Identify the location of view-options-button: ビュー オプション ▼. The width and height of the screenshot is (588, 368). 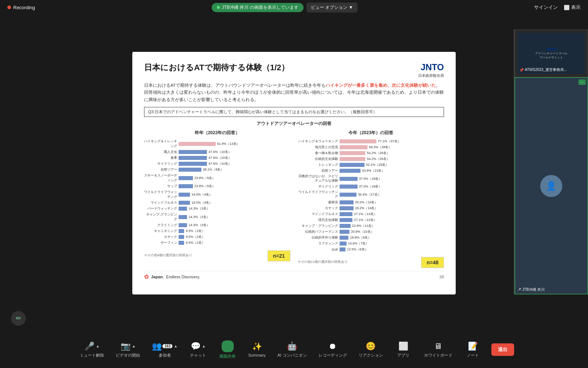
(332, 7).